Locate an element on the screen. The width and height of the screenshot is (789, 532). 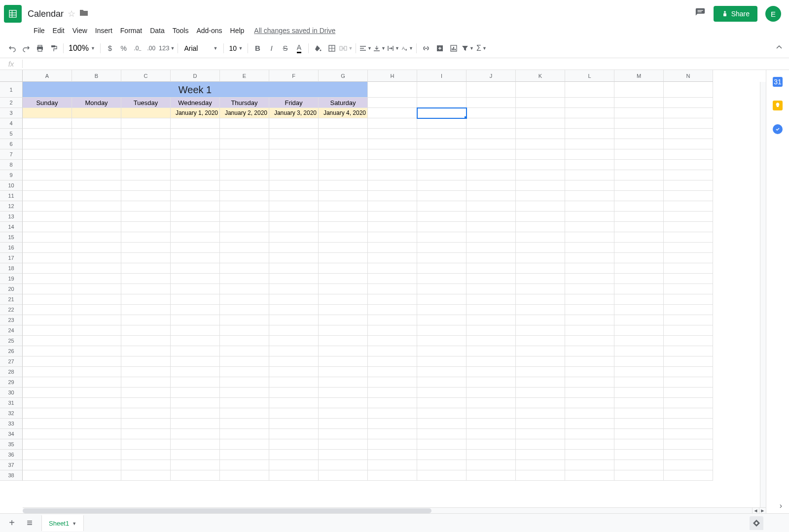
cell-C18 is located at coordinates (146, 268).